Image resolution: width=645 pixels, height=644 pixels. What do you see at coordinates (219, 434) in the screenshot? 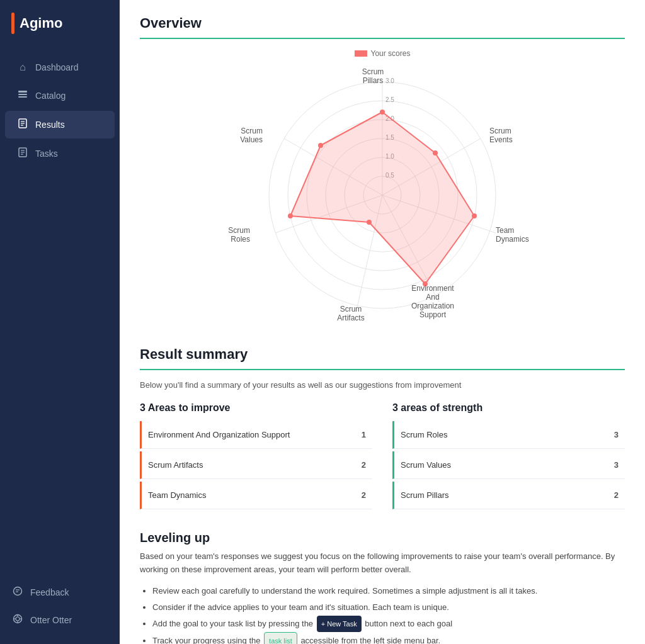
I see `improve-item-1-label: Environment And Organization Support` at bounding box center [219, 434].